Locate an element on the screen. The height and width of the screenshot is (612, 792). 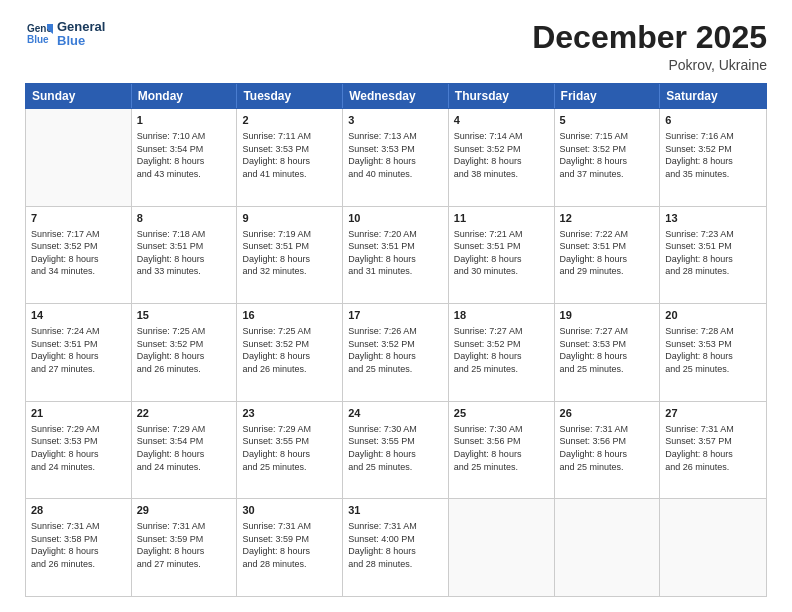
day-number: 28 is located at coordinates (78, 510).